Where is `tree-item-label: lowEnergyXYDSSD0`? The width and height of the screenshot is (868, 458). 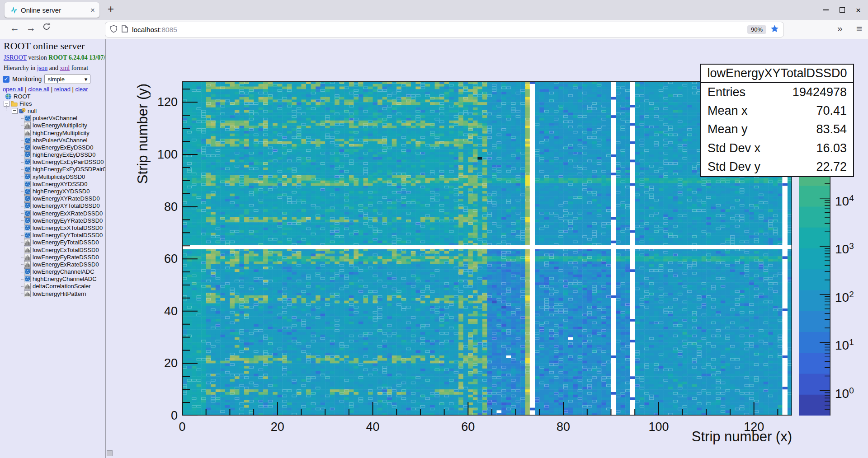 tree-item-label: lowEnergyXYDSSD0 is located at coordinates (60, 184).